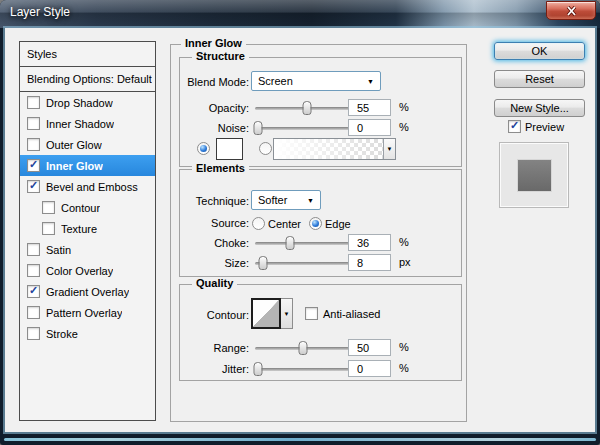 The width and height of the screenshot is (600, 445). What do you see at coordinates (404, 107) in the screenshot?
I see `opacity-unit: %` at bounding box center [404, 107].